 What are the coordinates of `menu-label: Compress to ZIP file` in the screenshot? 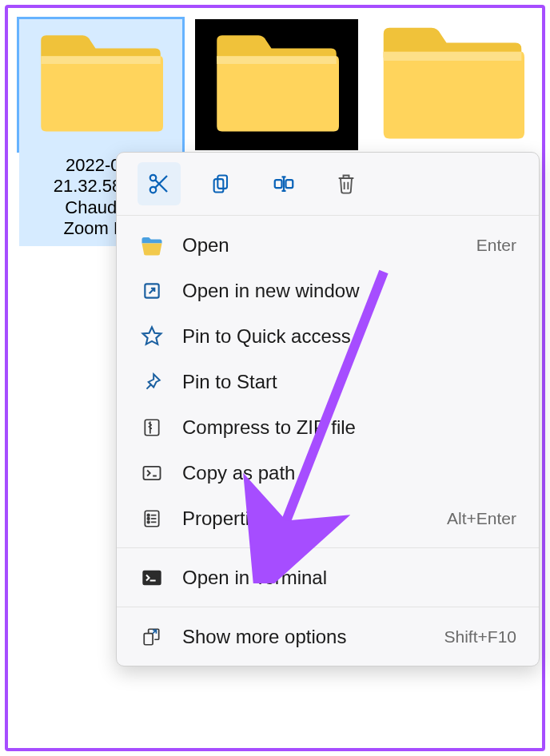 It's located at (349, 428).